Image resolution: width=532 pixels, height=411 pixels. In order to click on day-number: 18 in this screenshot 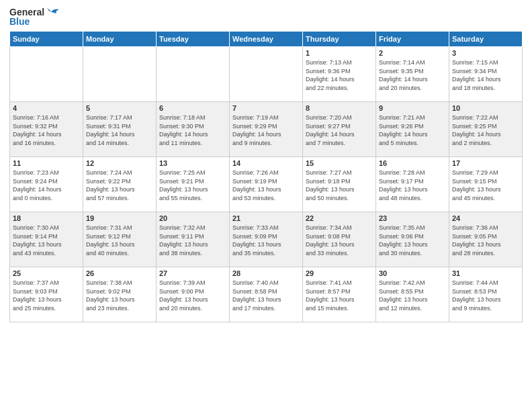, I will do `click(46, 218)`.